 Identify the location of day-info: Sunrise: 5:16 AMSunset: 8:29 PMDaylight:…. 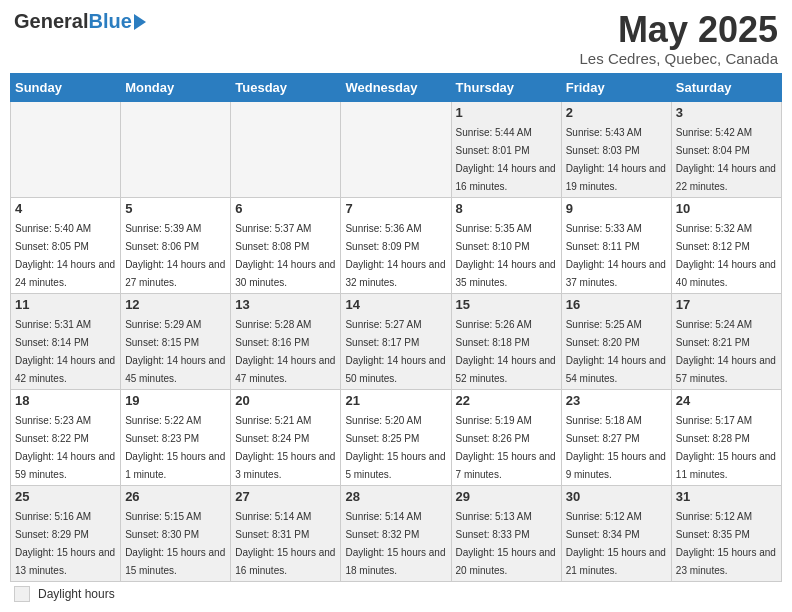
(65, 544).